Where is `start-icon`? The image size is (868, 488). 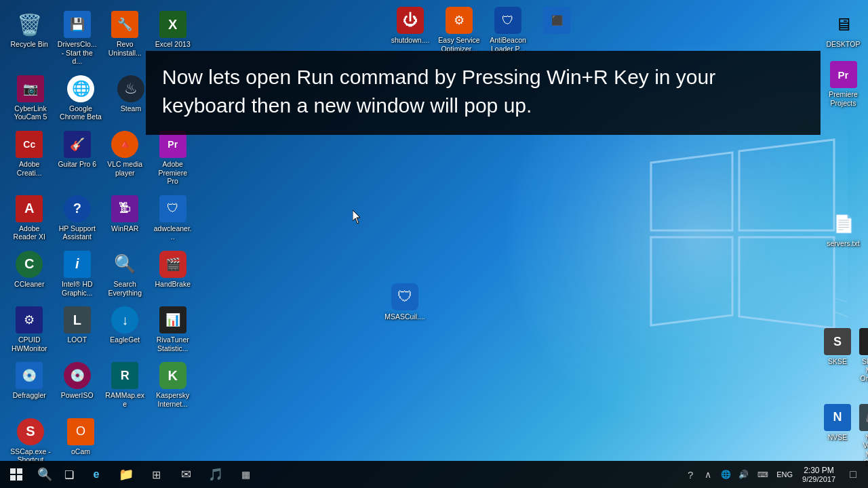 start-icon is located at coordinates (16, 474).